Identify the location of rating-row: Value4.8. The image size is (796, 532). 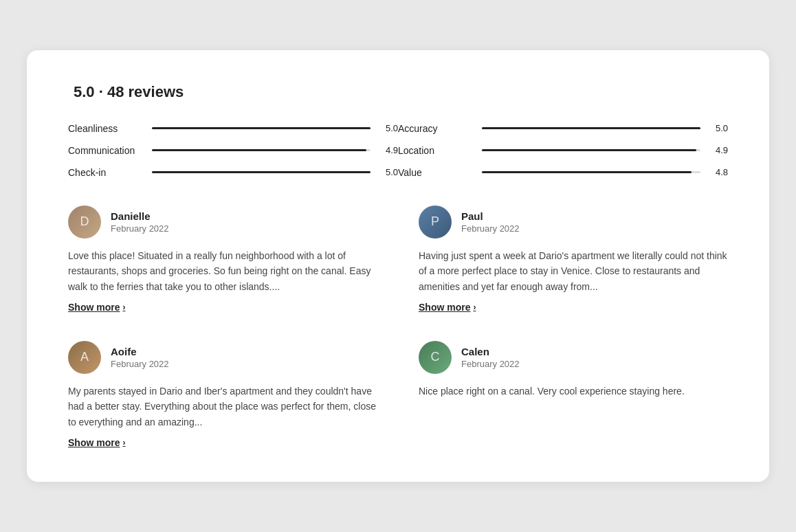
(563, 173).